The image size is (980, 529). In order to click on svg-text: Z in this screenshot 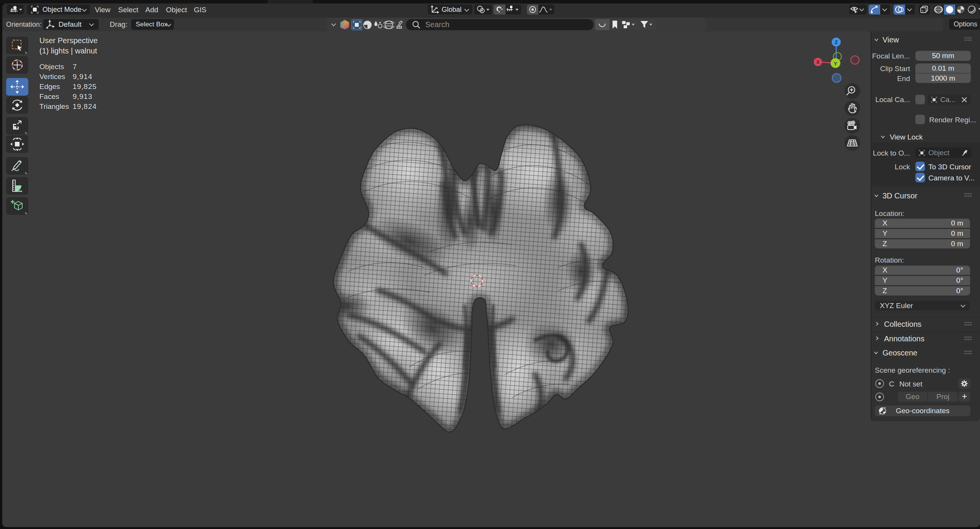, I will do `click(836, 42)`.